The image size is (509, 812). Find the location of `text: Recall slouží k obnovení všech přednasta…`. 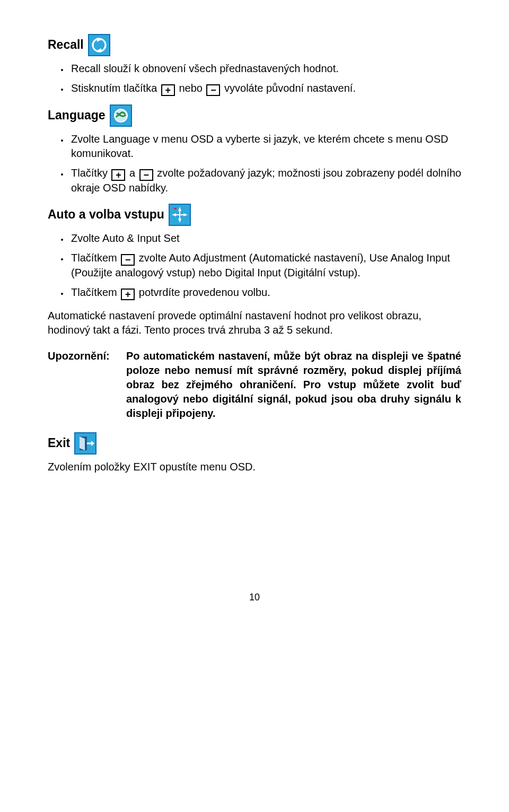

text: Recall slouží k obnovení všech přednasta… is located at coordinates (205, 68).